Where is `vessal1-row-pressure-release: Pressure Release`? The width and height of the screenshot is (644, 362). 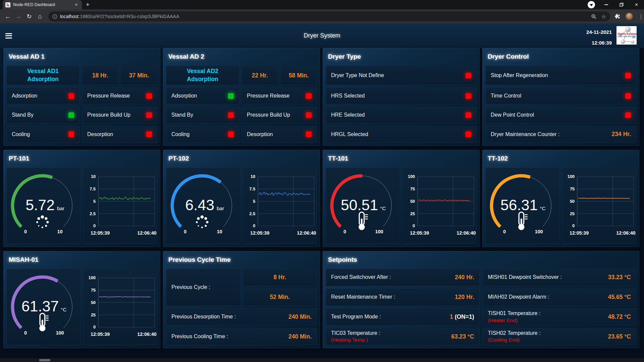
vessal1-row-pressure-release: Pressure Release is located at coordinates (119, 96).